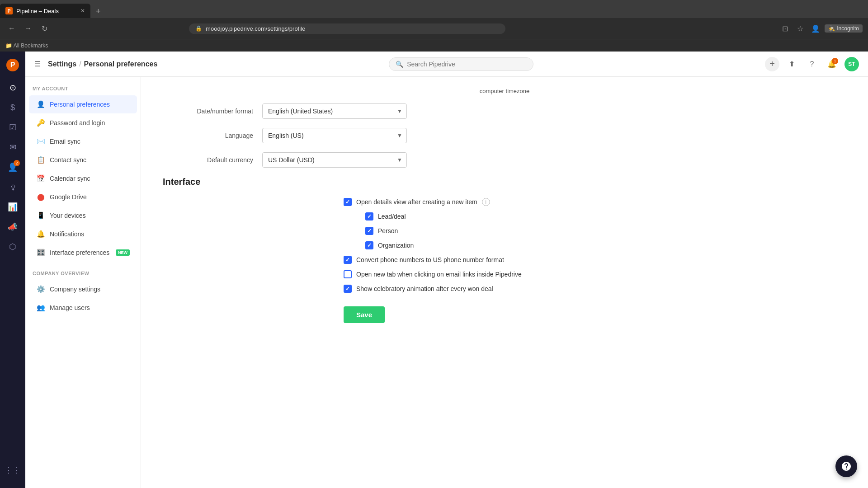 The height and width of the screenshot is (488, 868). I want to click on active-tab: P Pipeline – Deals ✕, so click(45, 11).